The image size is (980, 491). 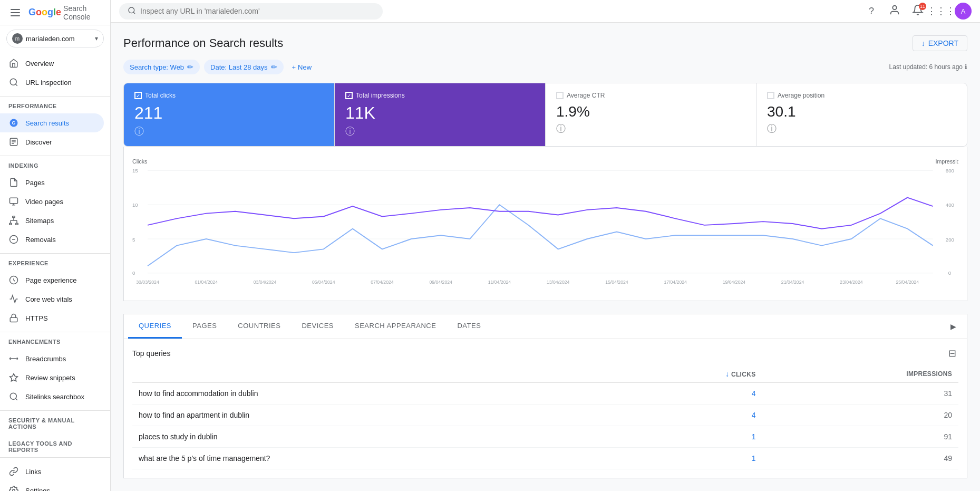 What do you see at coordinates (37, 319) in the screenshot?
I see `sidebar-item-label: HTTPS` at bounding box center [37, 319].